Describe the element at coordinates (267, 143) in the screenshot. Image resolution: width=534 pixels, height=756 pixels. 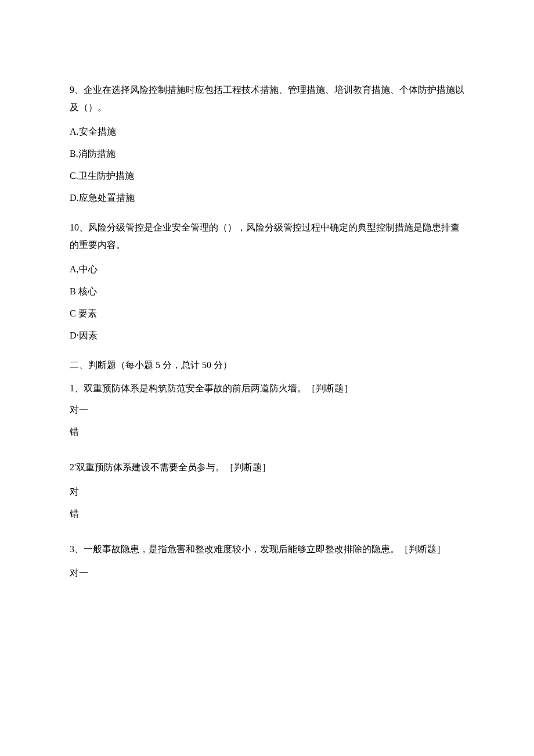
I see `question-9: 9、企业在选择风险控制措施时应包括工程技术措施、管理措施、培训教育措施、个体防护…` at that location.